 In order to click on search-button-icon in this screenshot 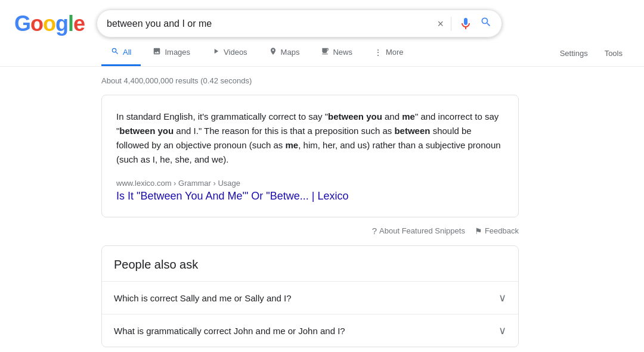, I will do `click(486, 24)`.